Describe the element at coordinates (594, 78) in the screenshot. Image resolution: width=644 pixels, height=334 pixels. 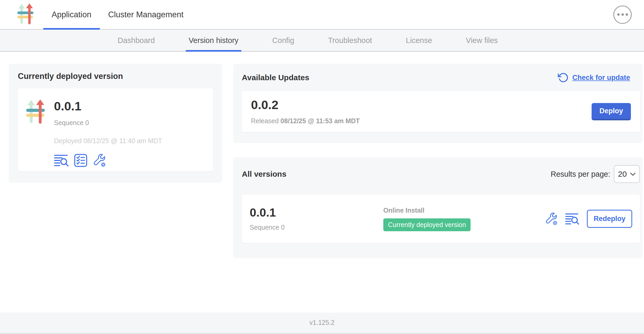
I see `check-for-update-link: Check for update` at that location.